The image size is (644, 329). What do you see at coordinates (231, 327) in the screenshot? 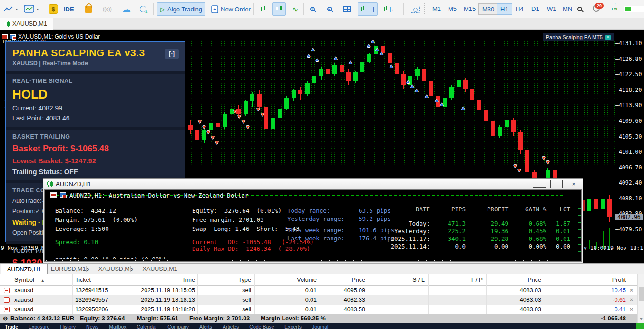
I see `toolbox-tab-articles: Articles` at bounding box center [231, 327].